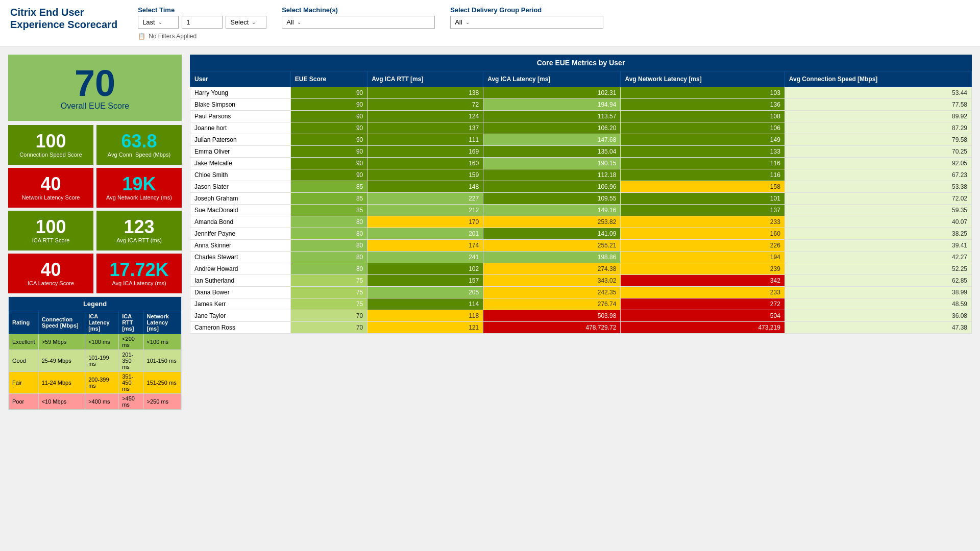 This screenshot has height=551, width=980. I want to click on table-row: Charles Stewart80241198.8619442.27, so click(581, 257).